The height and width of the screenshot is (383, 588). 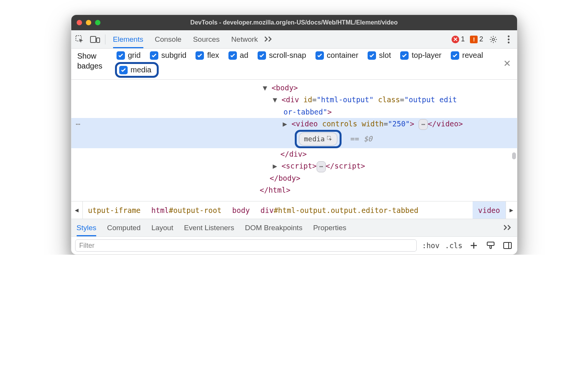 I want to click on breadcrumb-scroll-left-icon: ◀, so click(x=77, y=210).